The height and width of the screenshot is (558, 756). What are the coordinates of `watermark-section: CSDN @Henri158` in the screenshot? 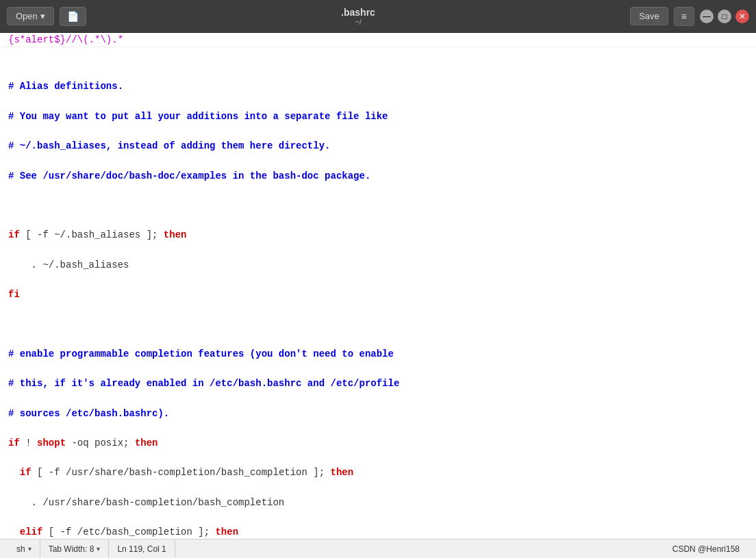 It's located at (706, 549).